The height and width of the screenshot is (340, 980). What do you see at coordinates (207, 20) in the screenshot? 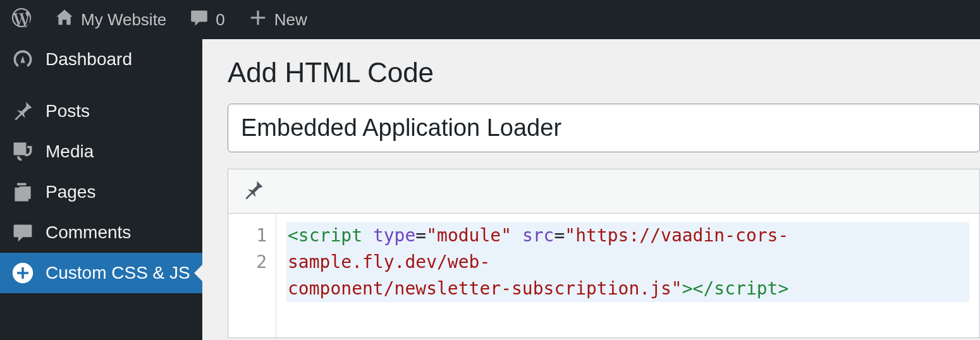
I see `comments-link: 0` at bounding box center [207, 20].